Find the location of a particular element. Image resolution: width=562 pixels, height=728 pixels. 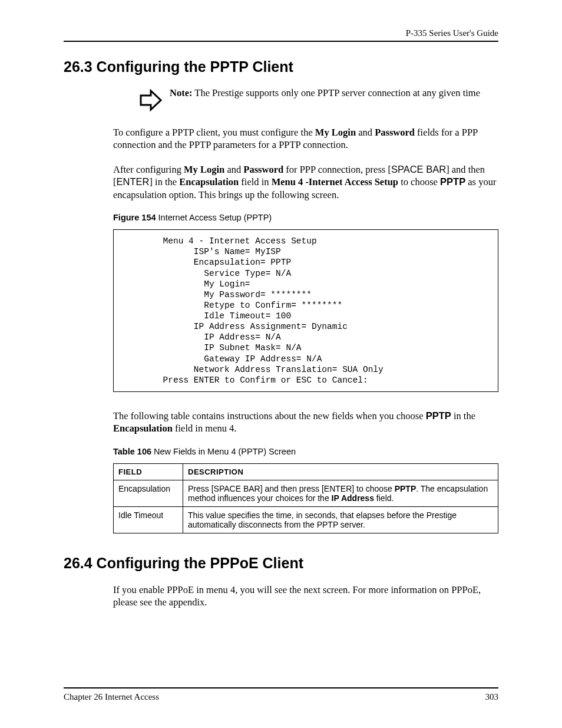

table-106-label: Table 106 New Fields in Menu 4 (PPTP) Sc… is located at coordinates (306, 452).